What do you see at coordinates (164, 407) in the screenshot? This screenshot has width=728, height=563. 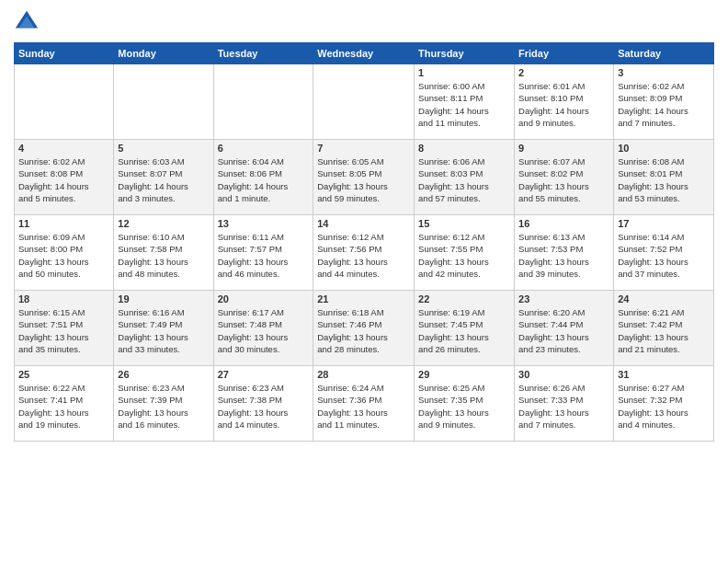 I see `cell-content: Sunrise: 6:23 AM Sunset: 7:39 PM Dayligh…` at bounding box center [164, 407].